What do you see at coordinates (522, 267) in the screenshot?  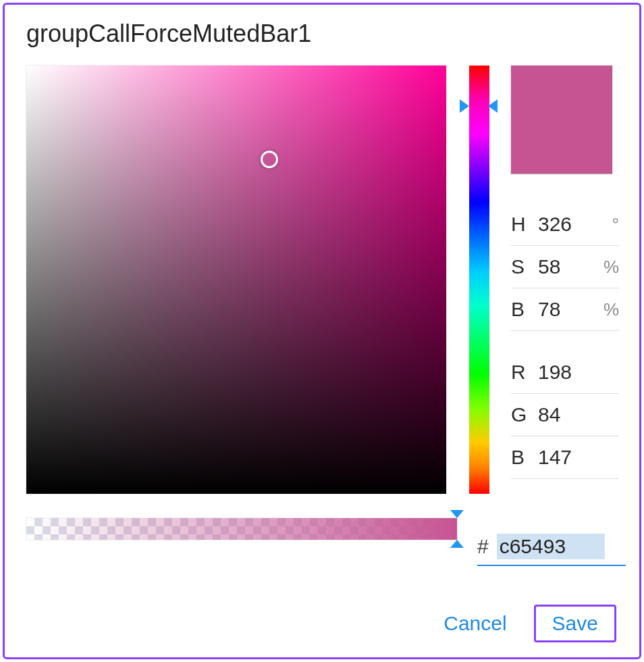 I see `hsb-s-label: S` at bounding box center [522, 267].